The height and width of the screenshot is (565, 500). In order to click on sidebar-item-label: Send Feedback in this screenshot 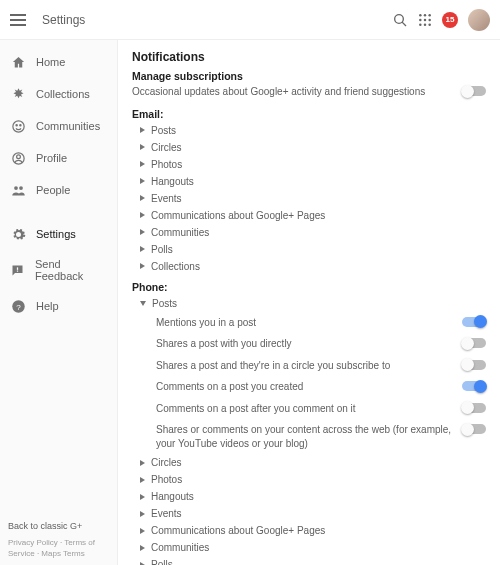, I will do `click(71, 270)`.